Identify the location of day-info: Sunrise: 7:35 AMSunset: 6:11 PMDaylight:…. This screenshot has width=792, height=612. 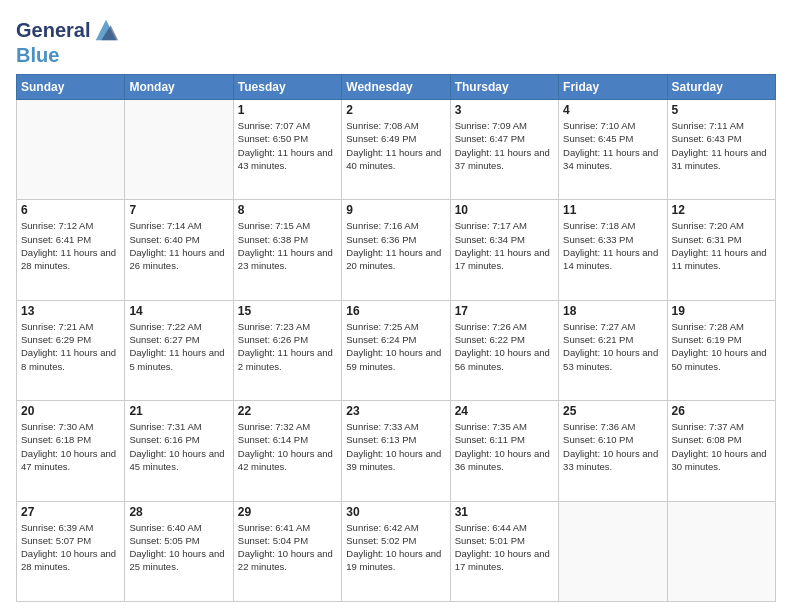
(504, 446).